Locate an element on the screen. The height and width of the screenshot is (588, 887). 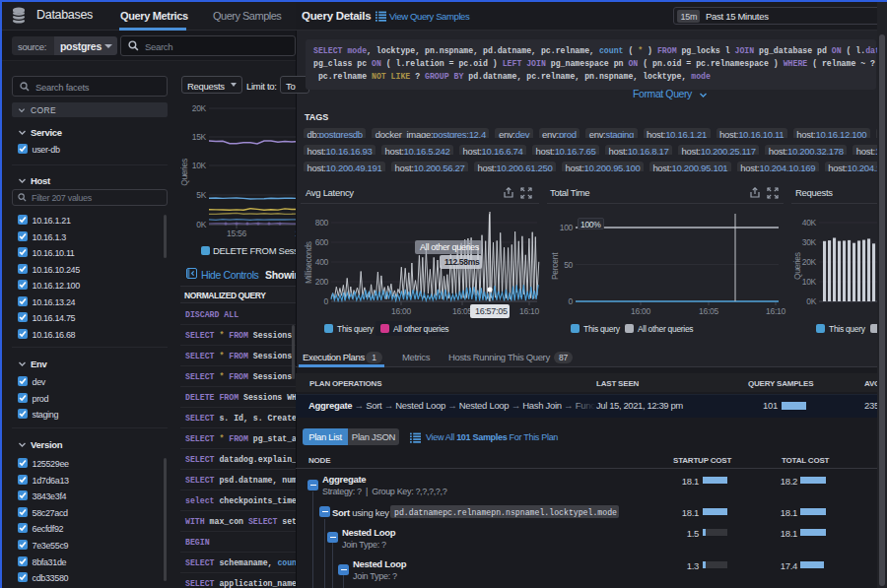
svg-text: 30K is located at coordinates (810, 242).